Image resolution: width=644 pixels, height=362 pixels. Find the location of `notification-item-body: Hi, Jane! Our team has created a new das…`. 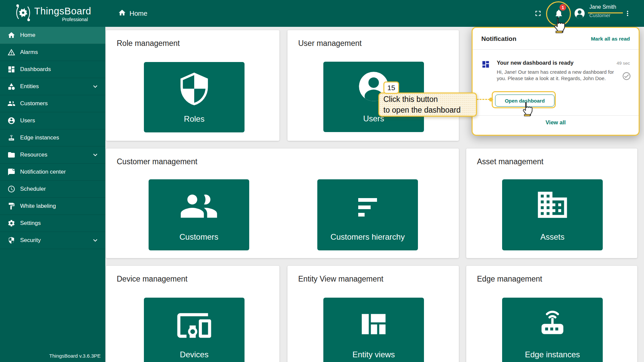

notification-item-body: Hi, Jane! Our team has created a new das… is located at coordinates (556, 75).